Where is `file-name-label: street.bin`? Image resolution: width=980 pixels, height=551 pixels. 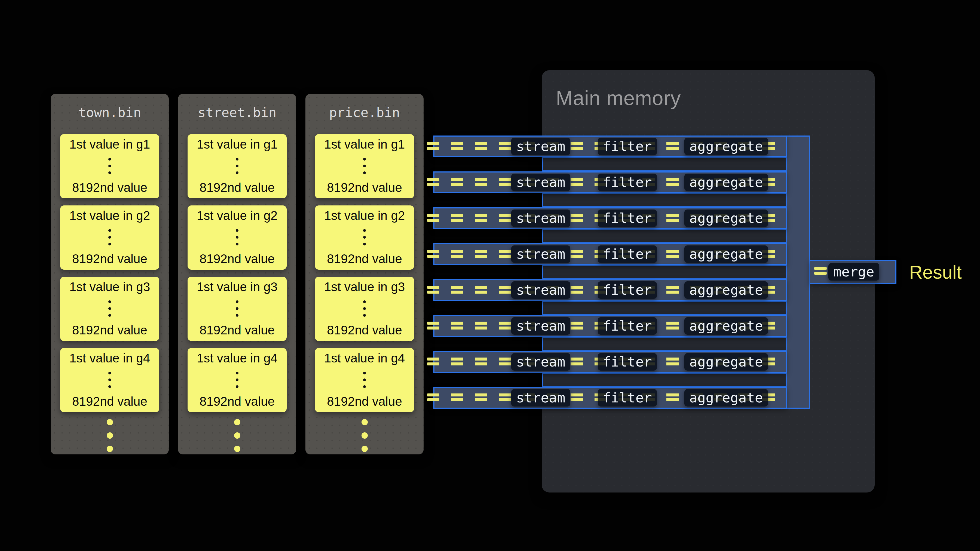
file-name-label: street.bin is located at coordinates (237, 107).